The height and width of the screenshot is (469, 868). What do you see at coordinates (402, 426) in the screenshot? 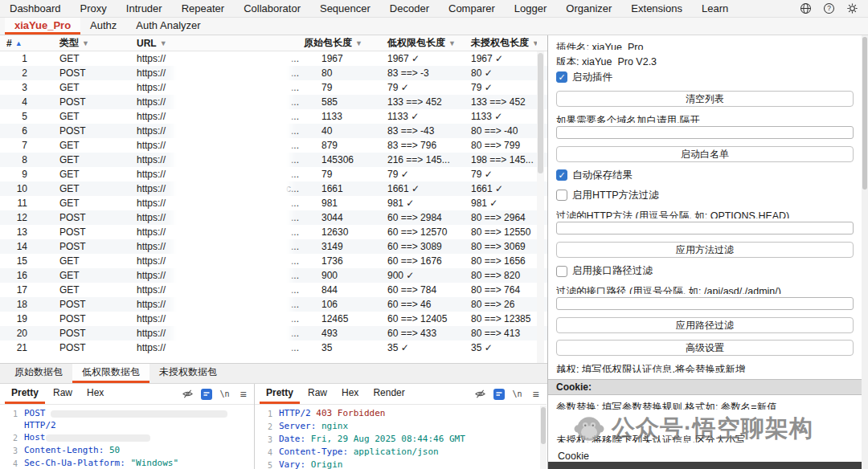
I see `editor-line: 2Server: nginx` at bounding box center [402, 426].